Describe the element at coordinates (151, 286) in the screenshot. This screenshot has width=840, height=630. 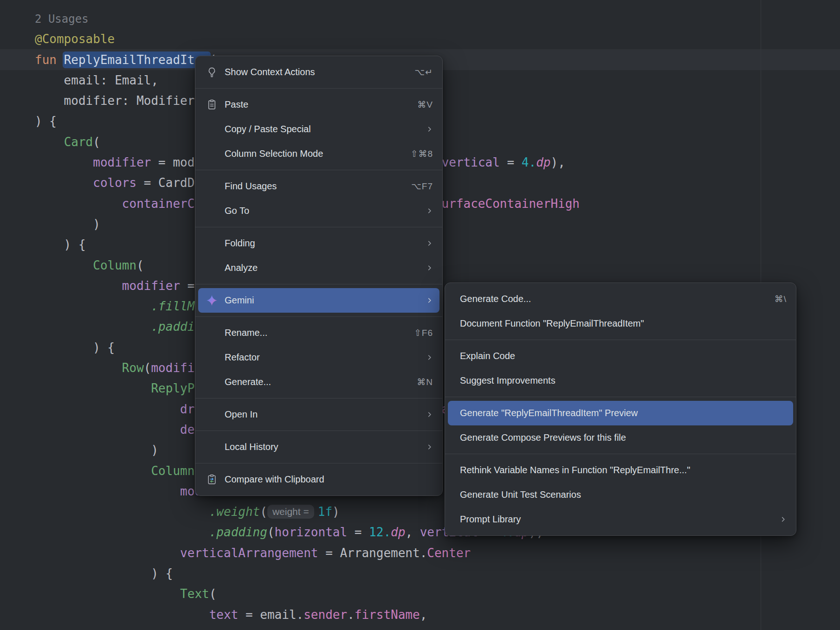
I see `code-token: modifier` at that location.